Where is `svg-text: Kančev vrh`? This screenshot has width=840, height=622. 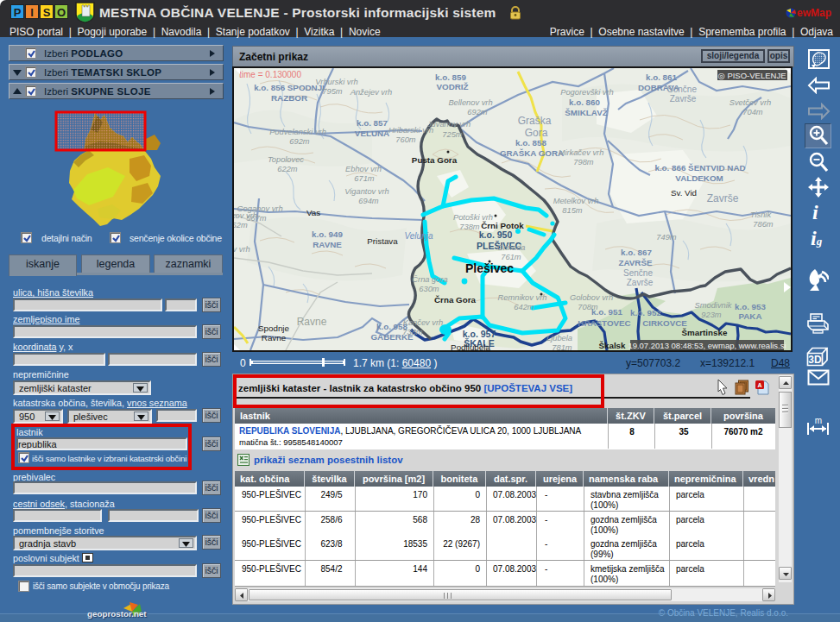
svg-text: Kančev vrh is located at coordinates (423, 323).